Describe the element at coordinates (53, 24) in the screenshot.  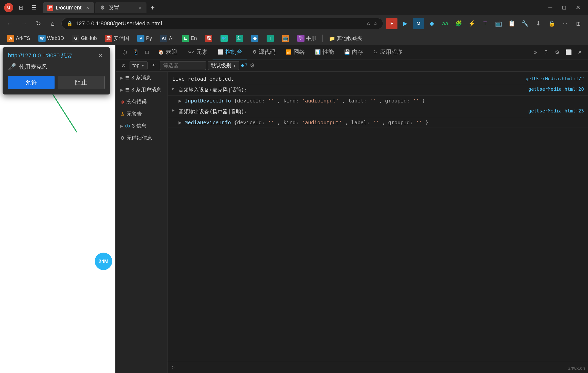
I see `home-button: ⌂` at that location.